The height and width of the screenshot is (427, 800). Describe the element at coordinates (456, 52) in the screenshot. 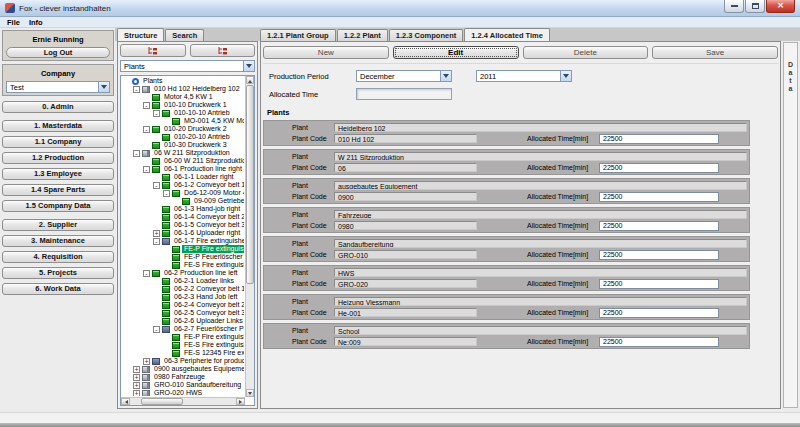

I see `edit-button: Edit` at that location.